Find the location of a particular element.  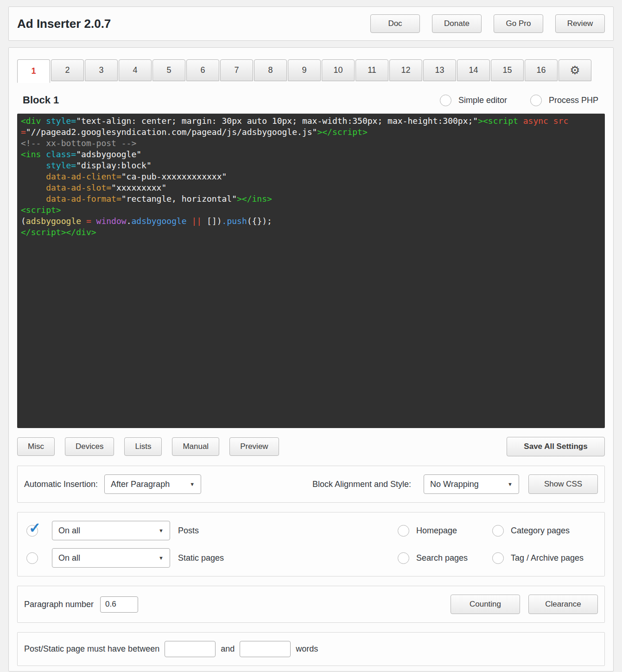

automatic-insertion-value: After Paragraph is located at coordinates (140, 484).